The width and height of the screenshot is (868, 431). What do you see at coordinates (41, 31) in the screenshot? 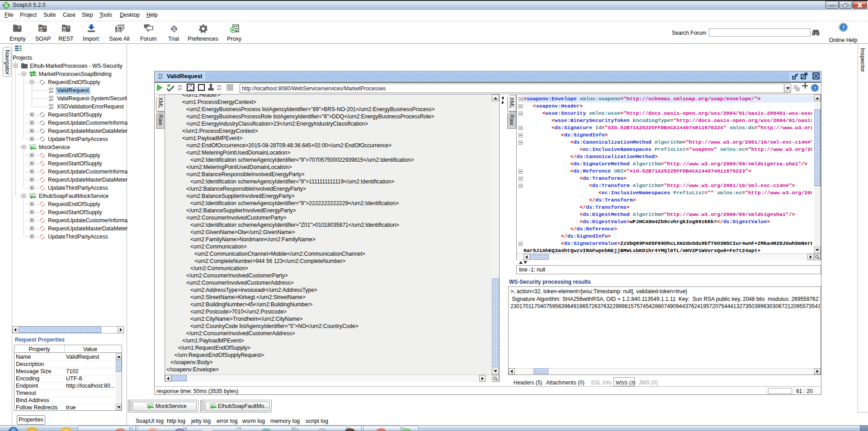
I see `svg-text: AP` at bounding box center [41, 31].